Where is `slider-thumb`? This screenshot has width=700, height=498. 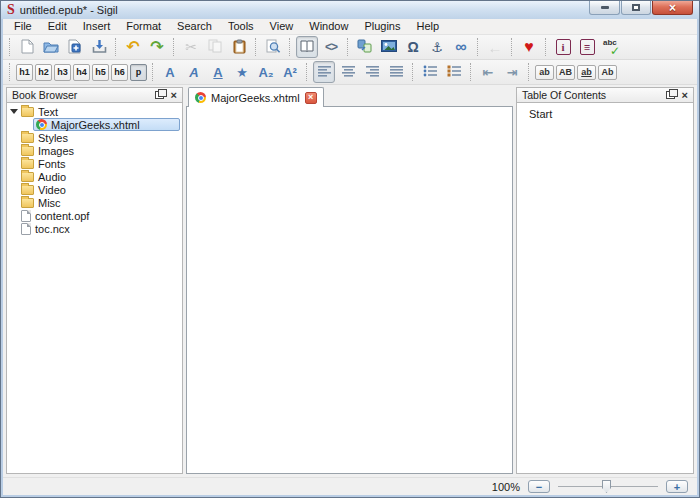
slider-thumb is located at coordinates (606, 486).